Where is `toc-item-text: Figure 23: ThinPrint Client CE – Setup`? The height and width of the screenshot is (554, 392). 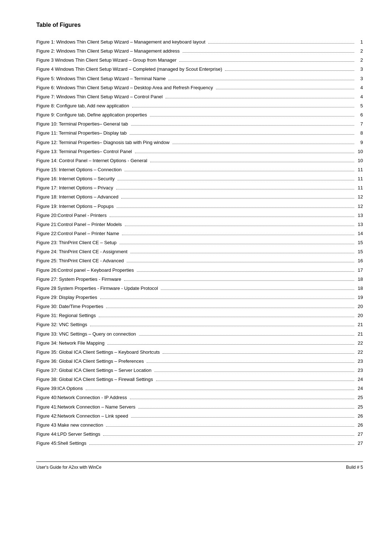 toc-item-text: Figure 23: ThinPrint Client CE – Setup is located at coordinates (77, 243).